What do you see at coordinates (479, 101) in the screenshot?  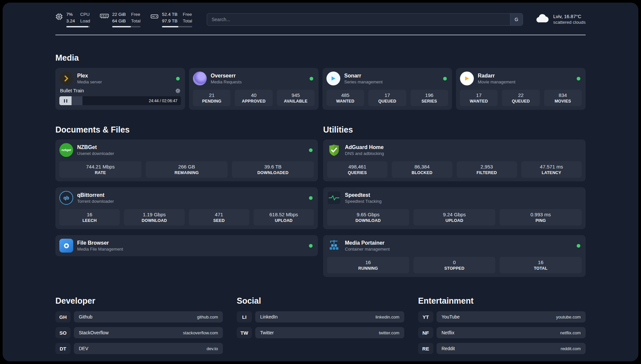 I see `stat-label: WANTED` at bounding box center [479, 101].